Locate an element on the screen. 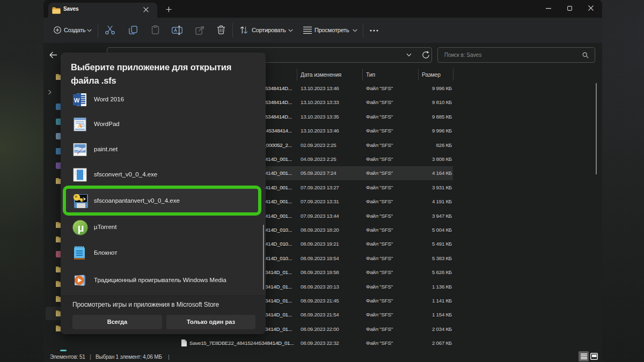 The image size is (644, 362). svg-text: µ is located at coordinates (80, 227).